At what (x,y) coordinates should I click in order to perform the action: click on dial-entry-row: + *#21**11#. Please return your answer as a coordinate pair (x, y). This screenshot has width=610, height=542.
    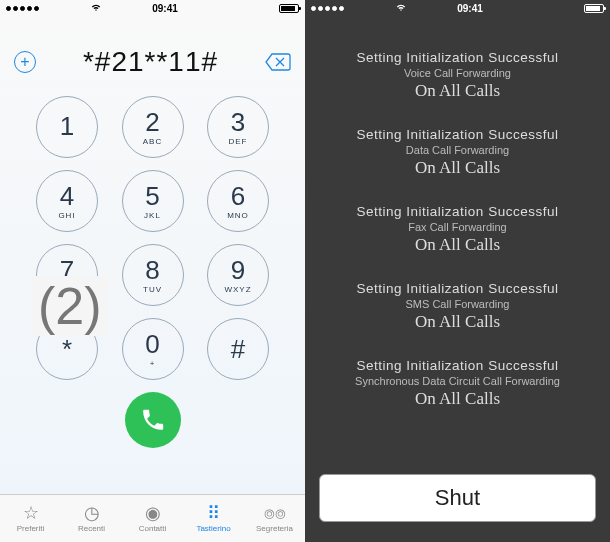
    Looking at the image, I should click on (152, 56).